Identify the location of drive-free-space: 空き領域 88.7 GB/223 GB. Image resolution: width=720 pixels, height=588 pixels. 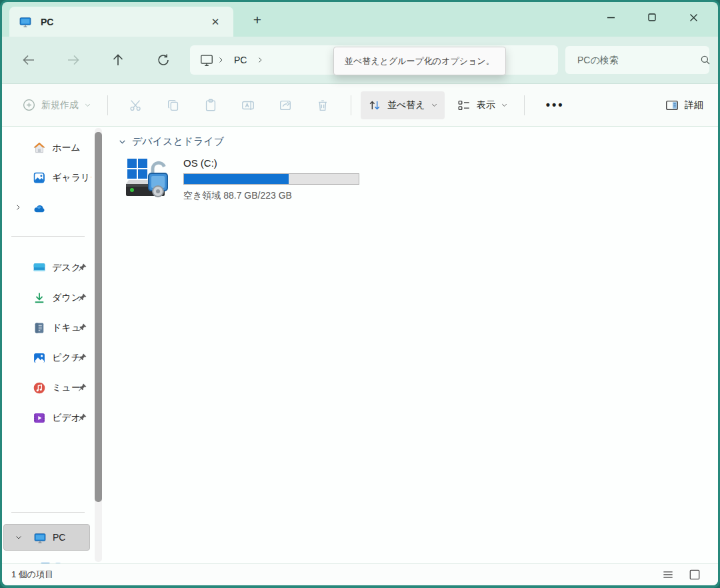
(271, 196).